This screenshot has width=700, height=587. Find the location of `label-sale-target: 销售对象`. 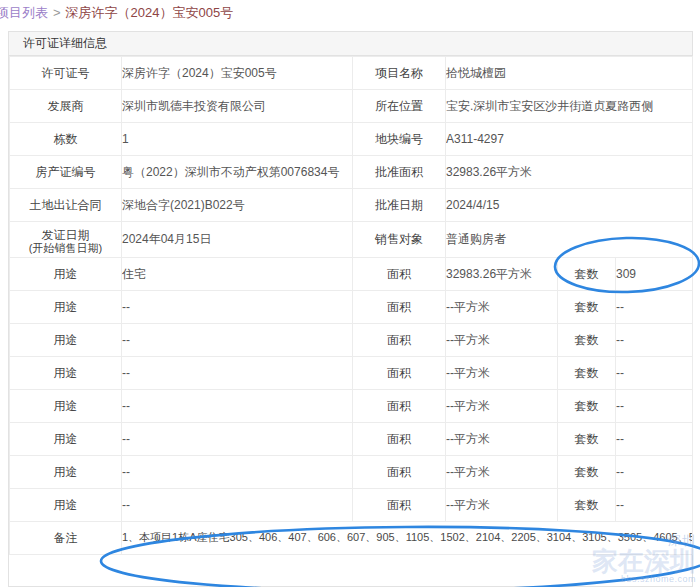

label-sale-target: 销售对象 is located at coordinates (400, 240).